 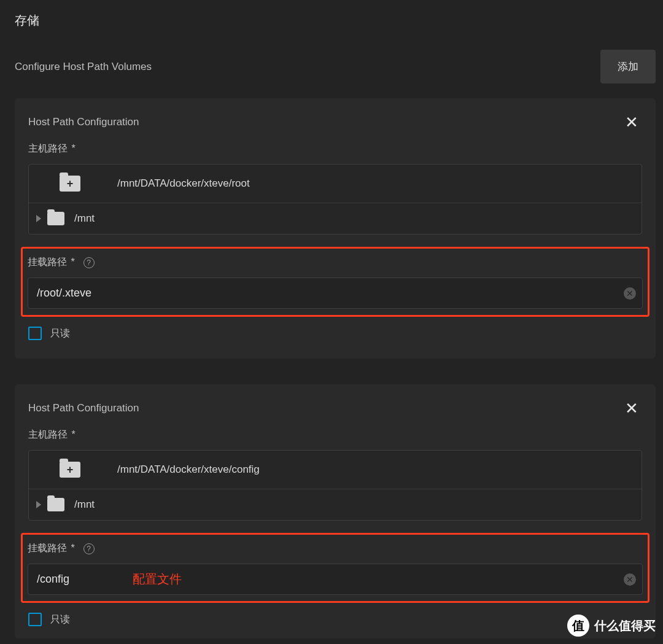 I want to click on watermark-badge-icon: 值, so click(x=578, y=626).